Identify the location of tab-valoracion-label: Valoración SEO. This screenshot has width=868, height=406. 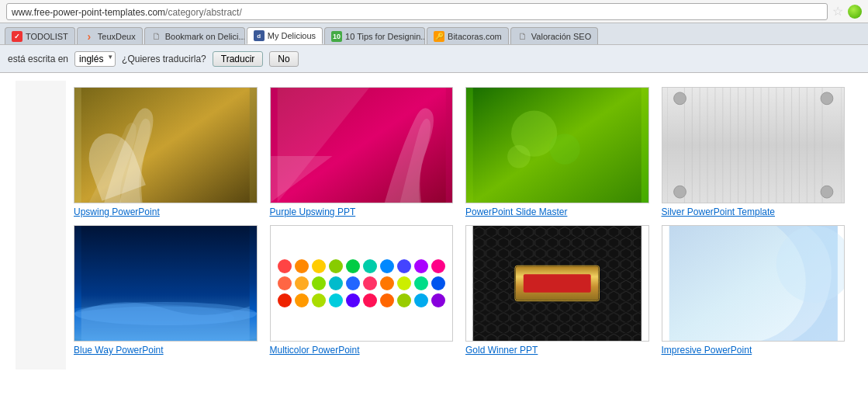
(562, 36).